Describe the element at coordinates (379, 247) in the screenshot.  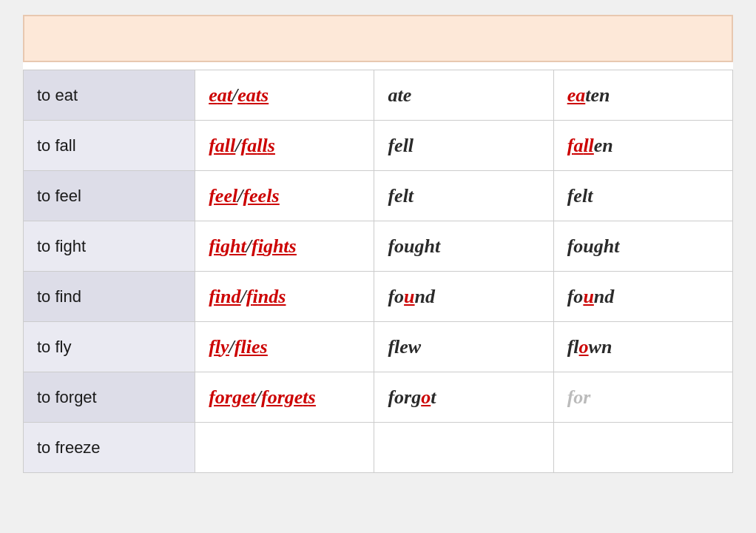
I see `table-row: to fightfight/fightsfoughtfought` at that location.